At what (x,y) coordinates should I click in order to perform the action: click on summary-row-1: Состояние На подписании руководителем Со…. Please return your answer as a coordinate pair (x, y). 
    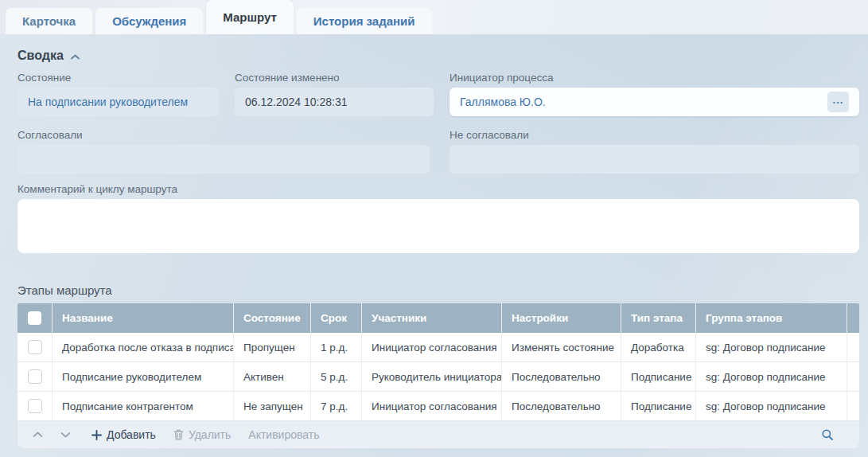
    Looking at the image, I should click on (438, 94).